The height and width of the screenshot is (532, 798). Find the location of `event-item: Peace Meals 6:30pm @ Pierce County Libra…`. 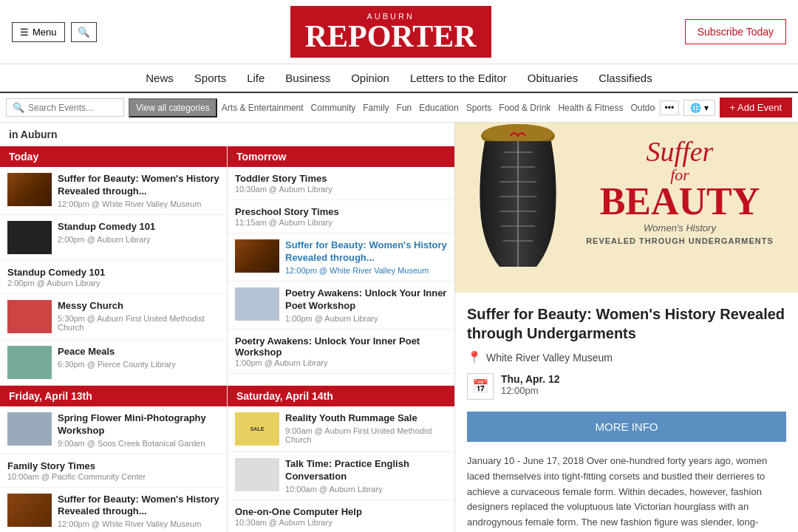

event-item: Peace Meals 6:30pm @ Pierce County Libra… is located at coordinates (114, 363).